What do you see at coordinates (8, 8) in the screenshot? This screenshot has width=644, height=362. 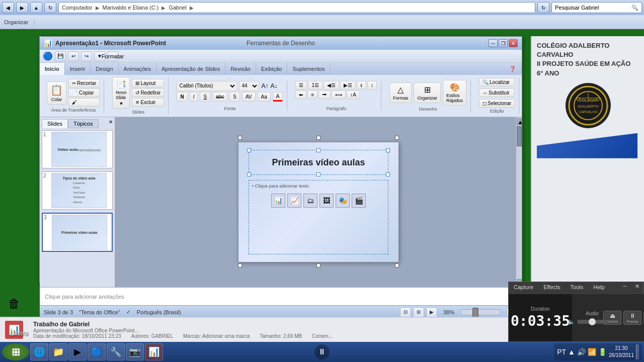 I see `back-button: ◀` at bounding box center [8, 8].